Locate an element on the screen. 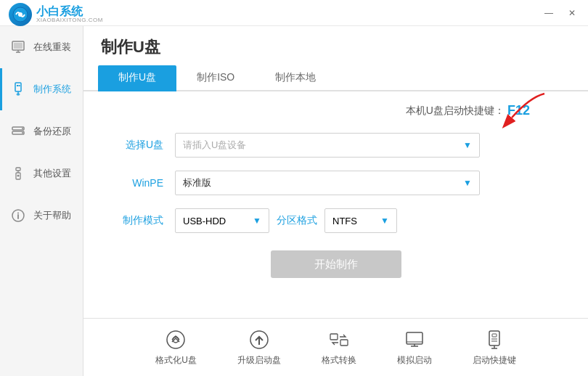 The image size is (588, 376). winpe-dropdown: 标准版 ▼ is located at coordinates (327, 183).